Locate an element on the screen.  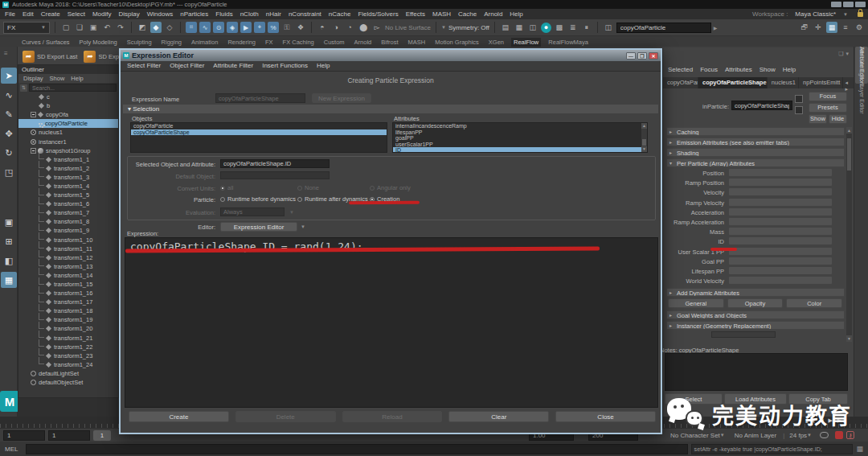
dialog-menu-item: Insert Functions is located at coordinates (285, 66).